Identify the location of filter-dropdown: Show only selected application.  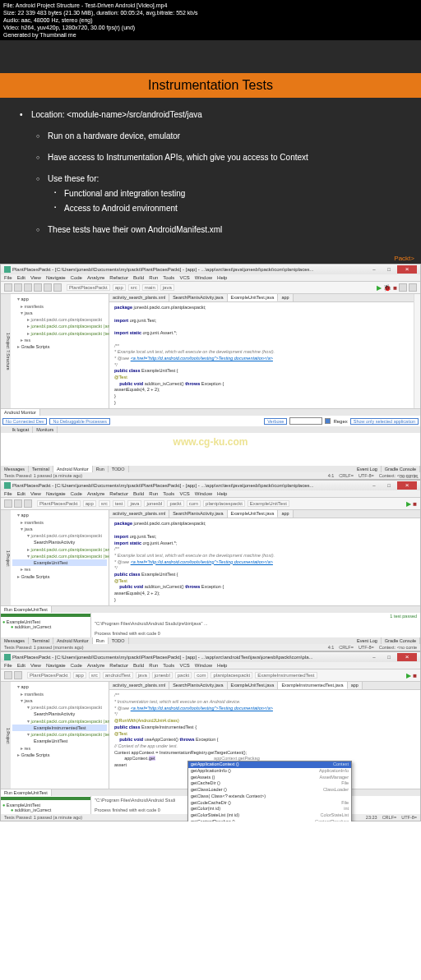
(385, 421).